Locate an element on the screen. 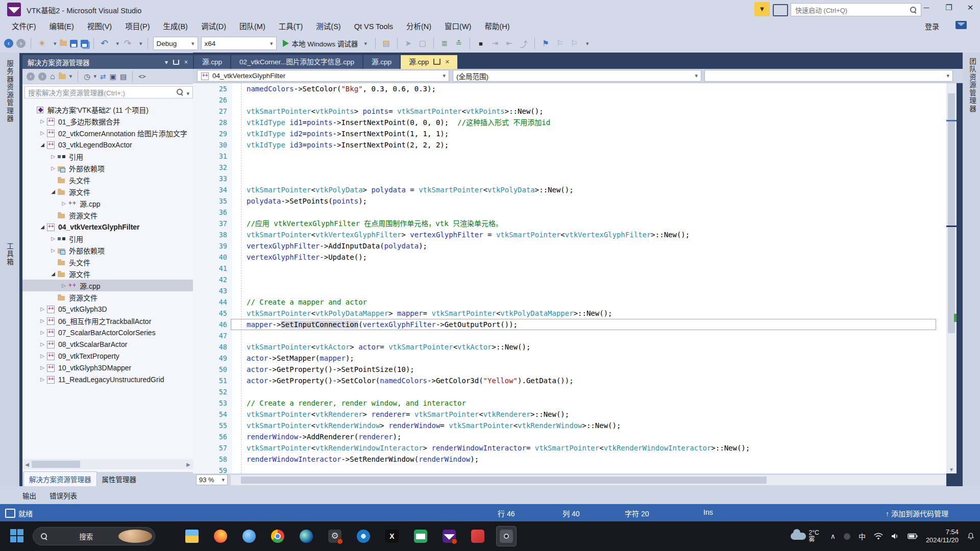 This screenshot has width=980, height=551. do-not-disturb-icon is located at coordinates (847, 537).